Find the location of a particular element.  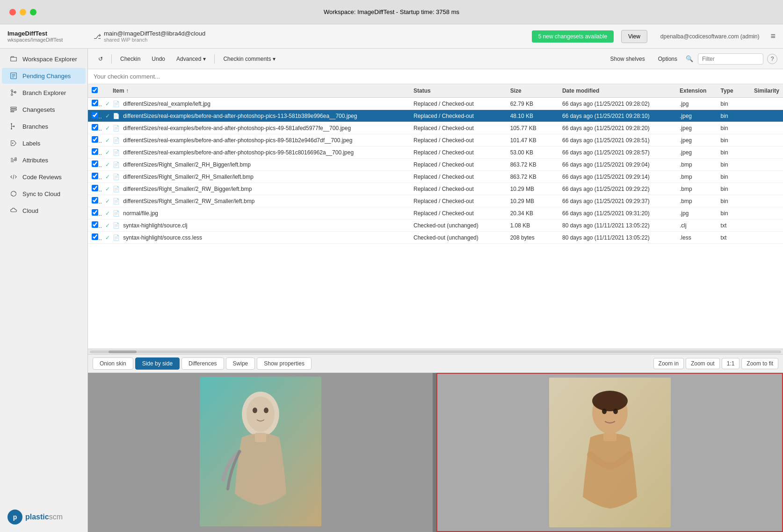

row-status-cell: Checked-out (unchanged) is located at coordinates (458, 226).